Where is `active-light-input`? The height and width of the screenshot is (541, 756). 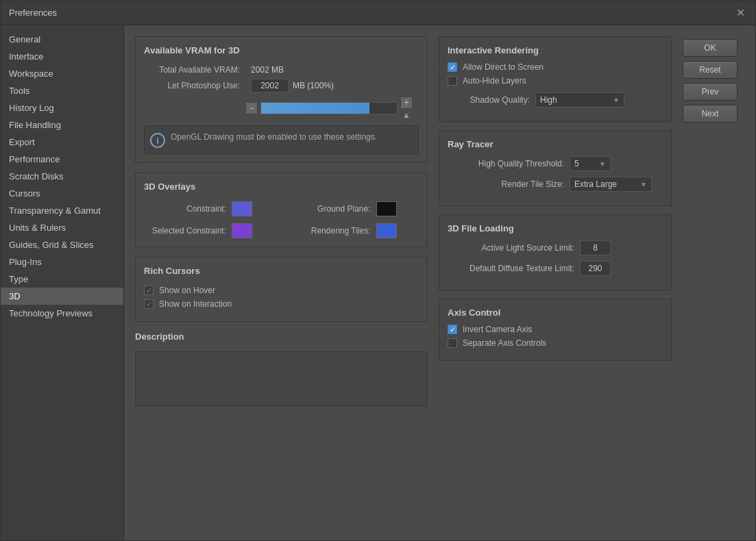
active-light-input is located at coordinates (595, 248).